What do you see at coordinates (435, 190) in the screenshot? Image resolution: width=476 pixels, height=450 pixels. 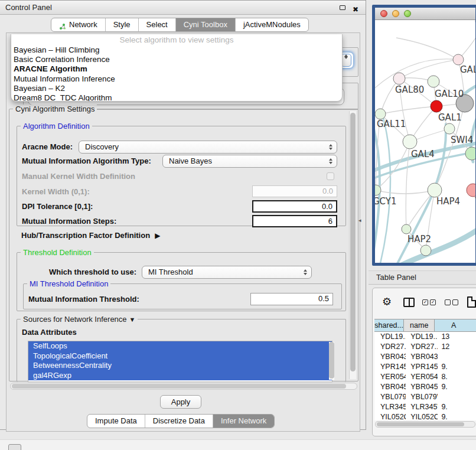 I see `node-hap4` at bounding box center [435, 190].